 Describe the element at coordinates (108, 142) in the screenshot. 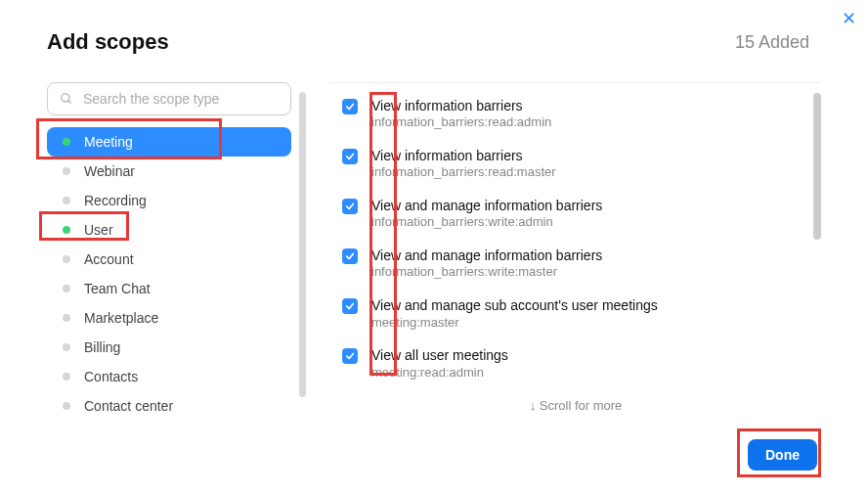

I see `sidebar-item-label: Meeting` at that location.